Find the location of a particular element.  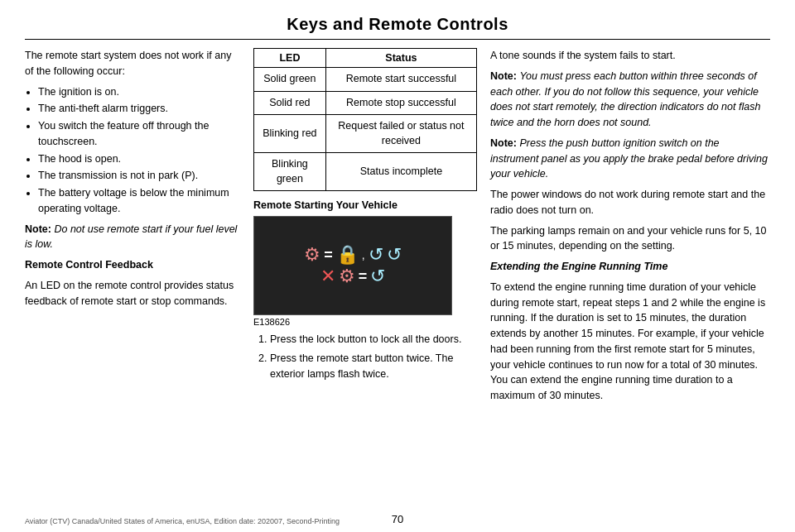

remote-heading: Remote Starting Your Vehicle is located at coordinates (365, 205).